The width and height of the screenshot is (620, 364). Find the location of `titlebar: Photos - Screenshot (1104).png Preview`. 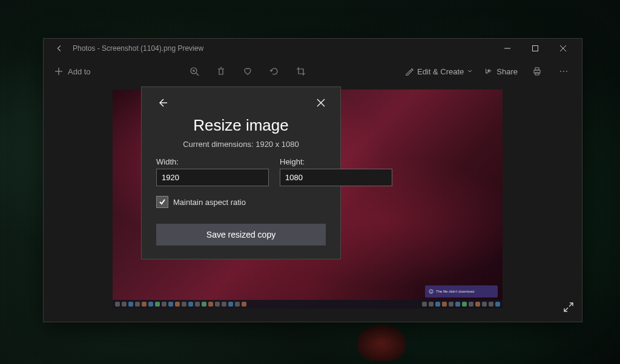

titlebar: Photos - Screenshot (1104).png Preview is located at coordinates (312, 48).